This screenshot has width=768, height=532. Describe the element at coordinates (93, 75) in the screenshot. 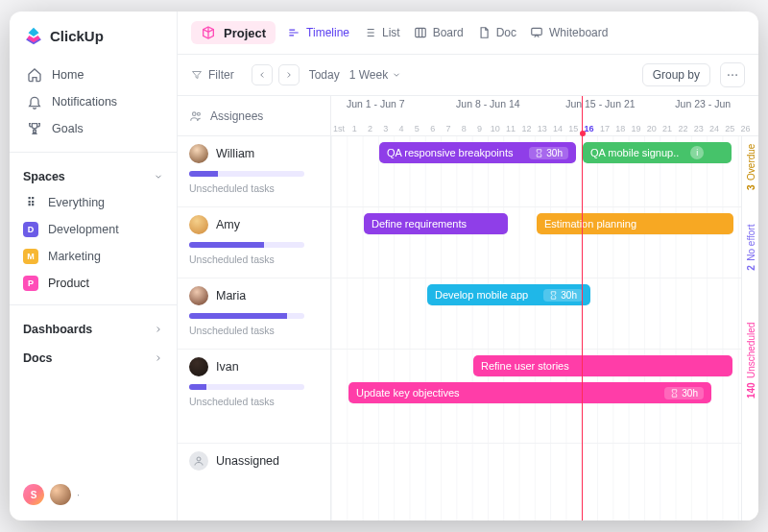

I see `nav-home: Home` at that location.